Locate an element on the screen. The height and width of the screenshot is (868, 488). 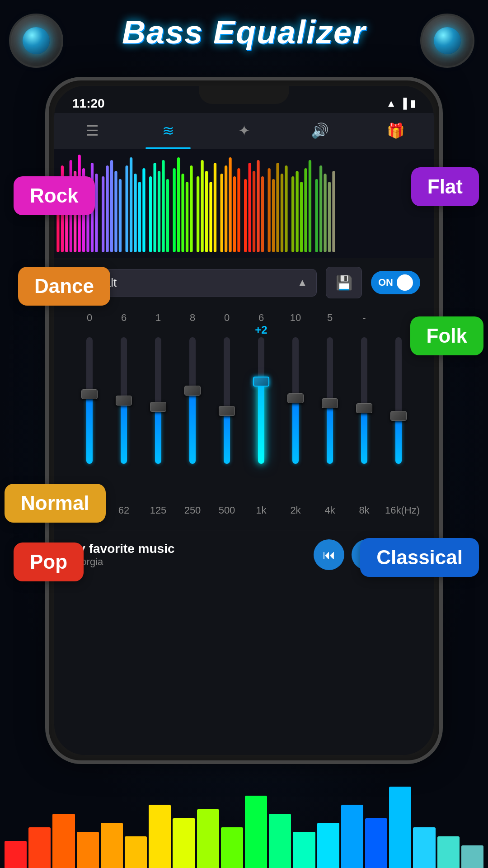
slider-2khz is located at coordinates (296, 414).